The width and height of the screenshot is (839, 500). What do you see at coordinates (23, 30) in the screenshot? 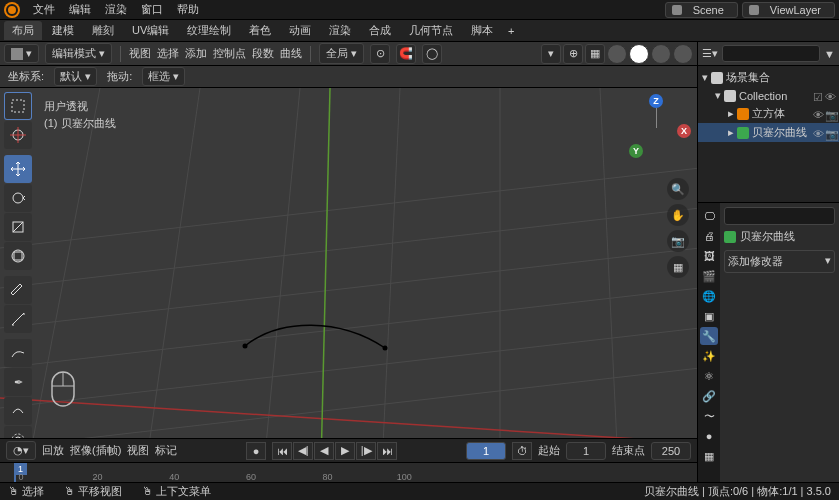
I see `tab-layout: 布局` at bounding box center [23, 30].